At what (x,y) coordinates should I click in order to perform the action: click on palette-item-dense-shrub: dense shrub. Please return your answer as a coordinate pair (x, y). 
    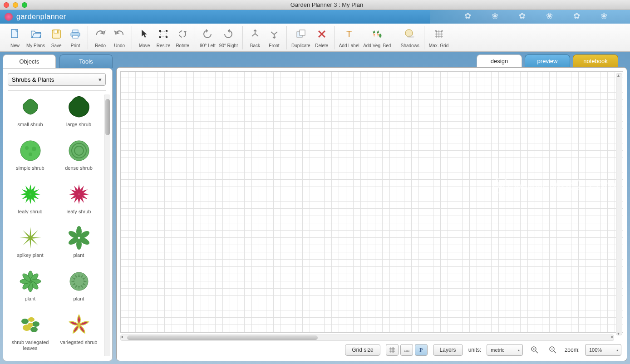
    Looking at the image, I should click on (79, 157).